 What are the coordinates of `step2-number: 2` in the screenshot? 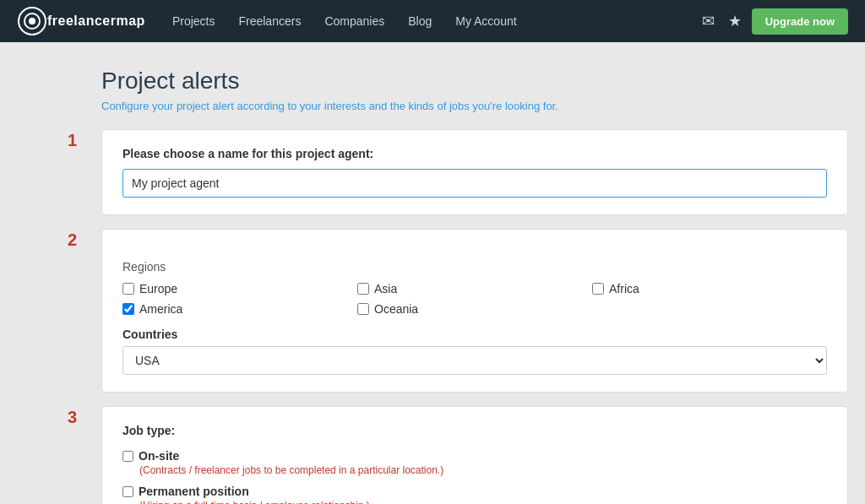 It's located at (84, 240).